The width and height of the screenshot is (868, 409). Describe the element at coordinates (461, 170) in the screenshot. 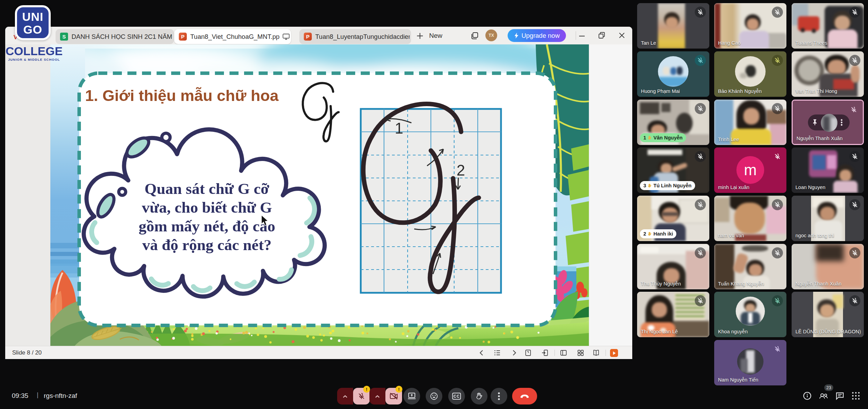

I see `svg-text: 2` at that location.